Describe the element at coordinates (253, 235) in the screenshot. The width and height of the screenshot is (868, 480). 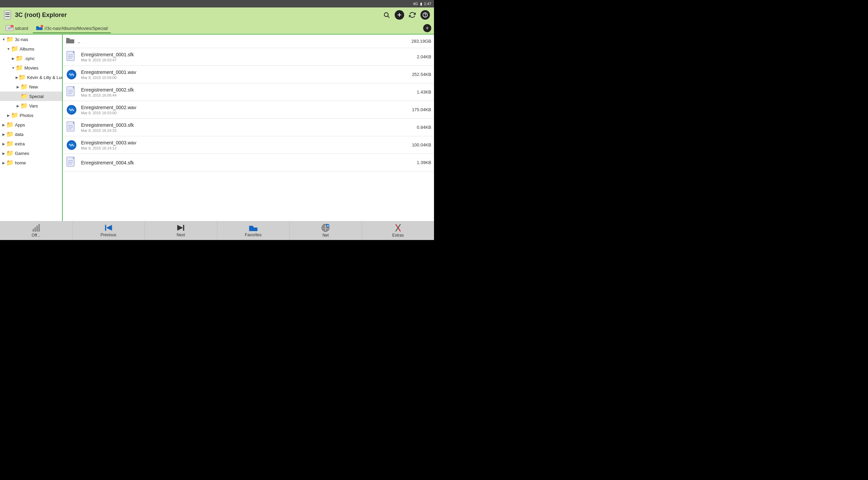
I see `favorites-label: Favorites` at that location.